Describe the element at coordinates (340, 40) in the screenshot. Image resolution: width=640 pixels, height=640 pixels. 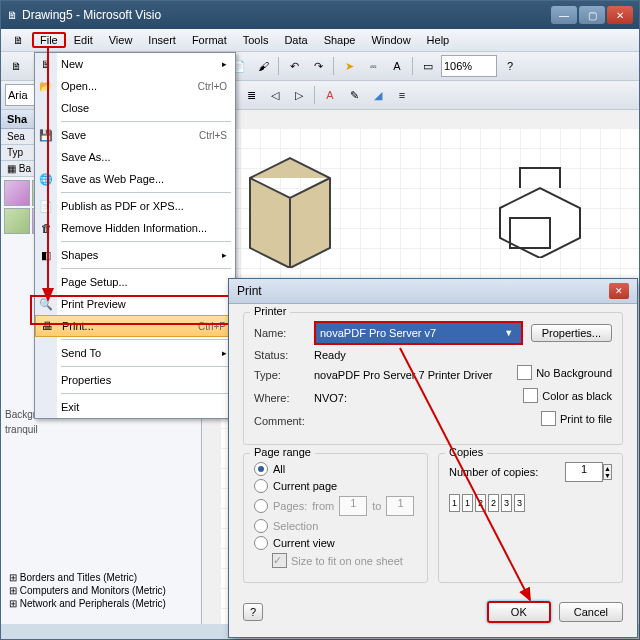
I see `menu-shape: Shape` at that location.